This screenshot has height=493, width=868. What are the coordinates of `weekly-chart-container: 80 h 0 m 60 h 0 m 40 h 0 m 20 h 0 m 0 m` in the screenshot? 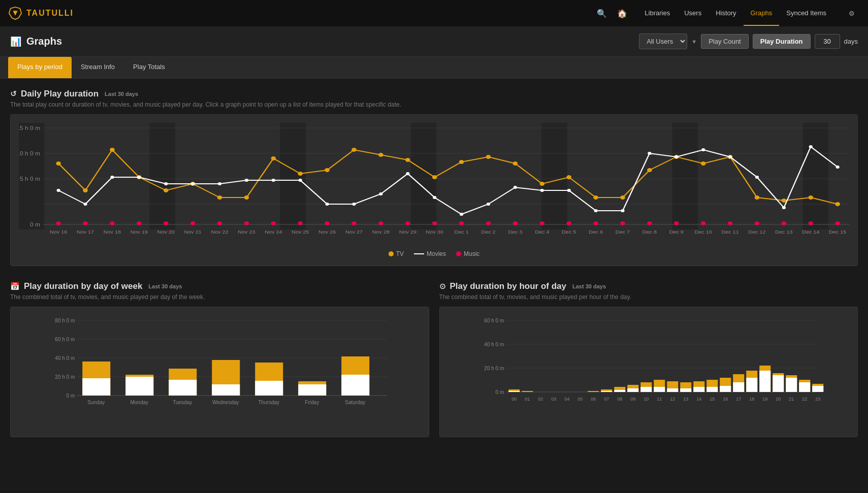 It's located at (219, 372).